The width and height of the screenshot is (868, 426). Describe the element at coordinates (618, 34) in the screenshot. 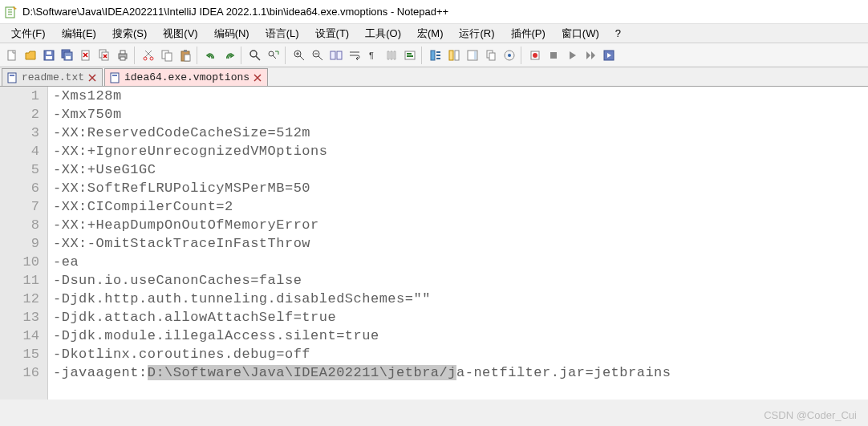

I see `menu-help: ?` at that location.